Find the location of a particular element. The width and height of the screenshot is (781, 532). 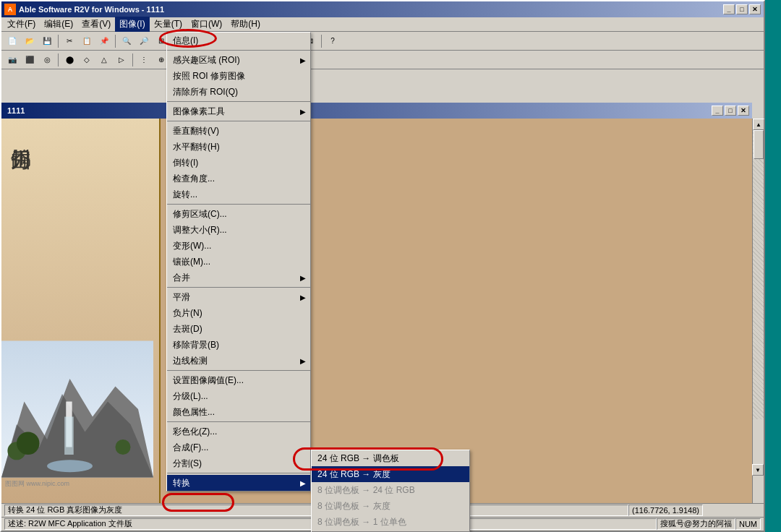

save-btn: 💾 is located at coordinates (47, 41).